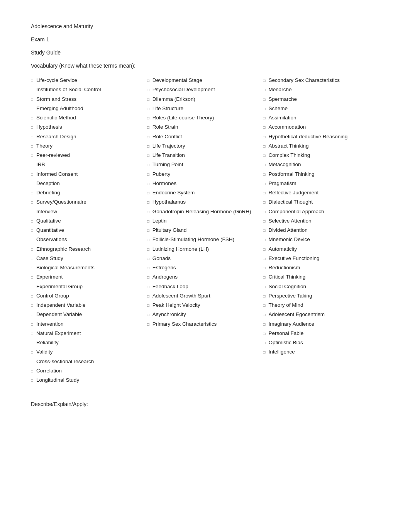 This screenshot has height=532, width=410. Describe the element at coordinates (203, 165) in the screenshot. I see `list-item: □Turning Point` at that location.